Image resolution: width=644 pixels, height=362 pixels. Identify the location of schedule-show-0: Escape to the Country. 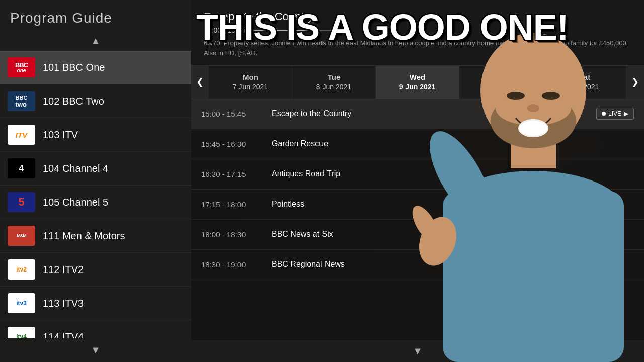
(434, 114).